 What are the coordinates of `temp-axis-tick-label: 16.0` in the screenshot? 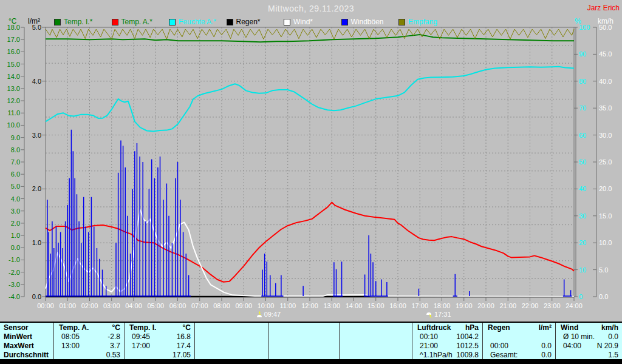 It's located at (13, 52).